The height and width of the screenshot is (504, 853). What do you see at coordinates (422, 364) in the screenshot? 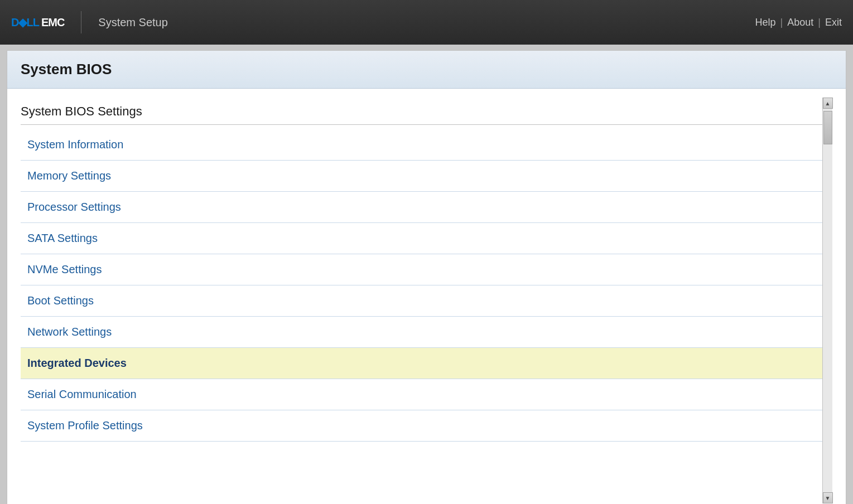
I see `menu-link-integrated-devices: Integrated Devices` at bounding box center [422, 364].